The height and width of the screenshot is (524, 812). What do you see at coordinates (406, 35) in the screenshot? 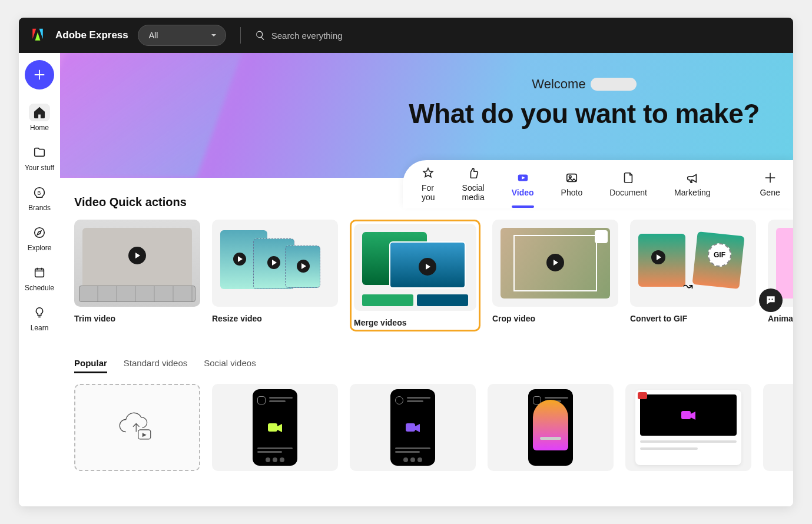
I see `topbar: Adobe Express All` at bounding box center [406, 35].